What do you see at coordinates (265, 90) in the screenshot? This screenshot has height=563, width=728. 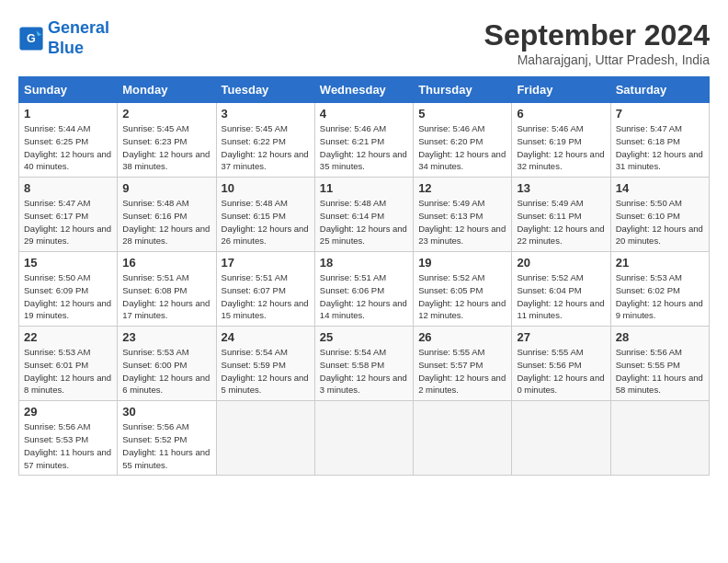 I see `col-tuesday: Tuesday` at bounding box center [265, 90].